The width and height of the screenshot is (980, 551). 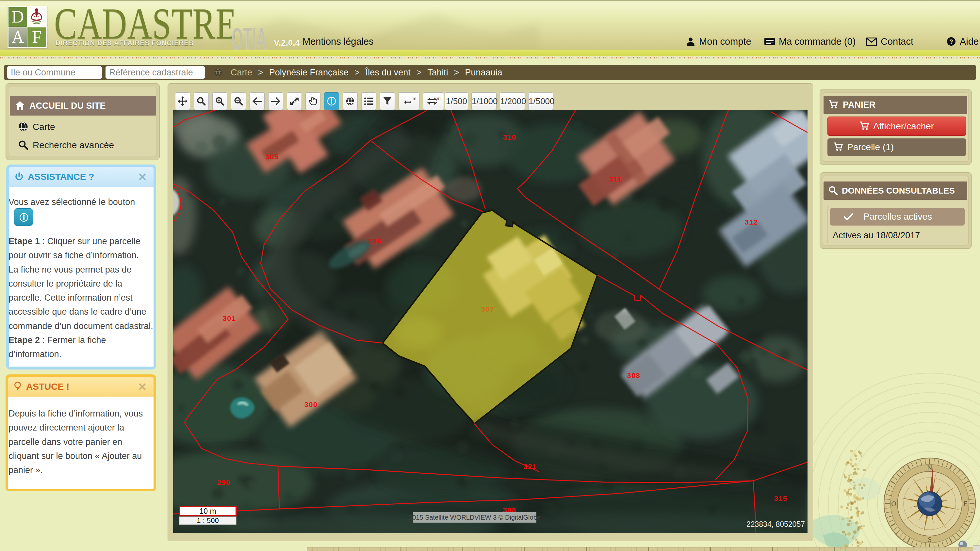 What do you see at coordinates (893, 503) in the screenshot?
I see `svg-text: O` at bounding box center [893, 503].